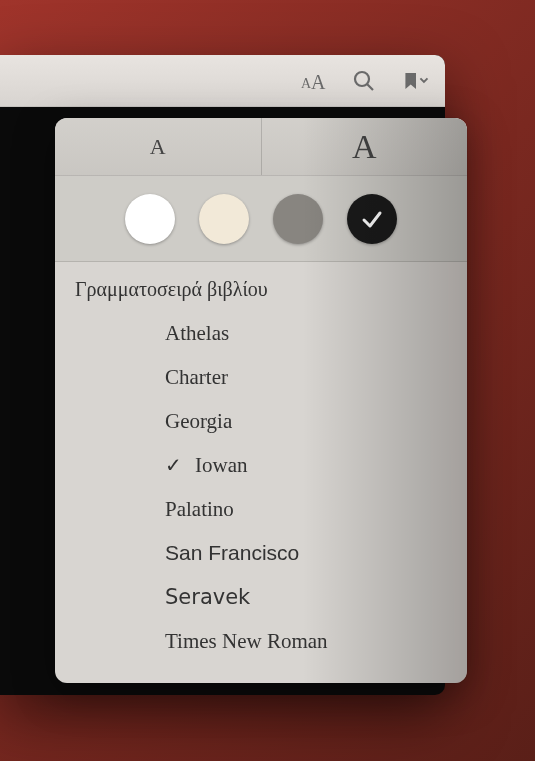  Describe the element at coordinates (372, 219) in the screenshot. I see `checkmark-icon` at that location.